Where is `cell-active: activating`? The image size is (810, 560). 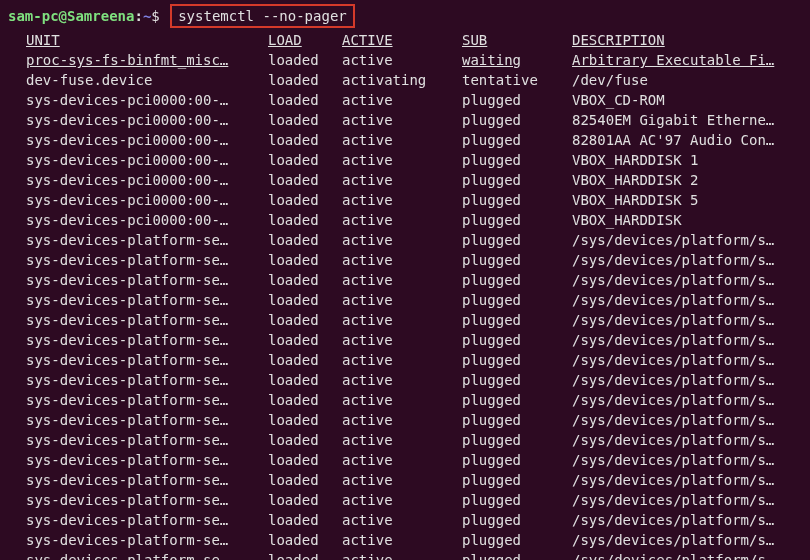 cell-active: activating is located at coordinates (402, 80).